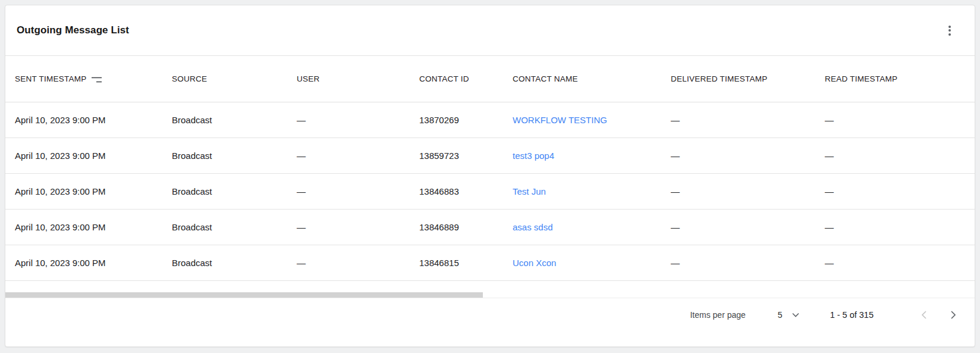 Image resolution: width=980 pixels, height=353 pixels. What do you see at coordinates (466, 120) in the screenshot?
I see `cell-contact-id: 13870269` at bounding box center [466, 120].